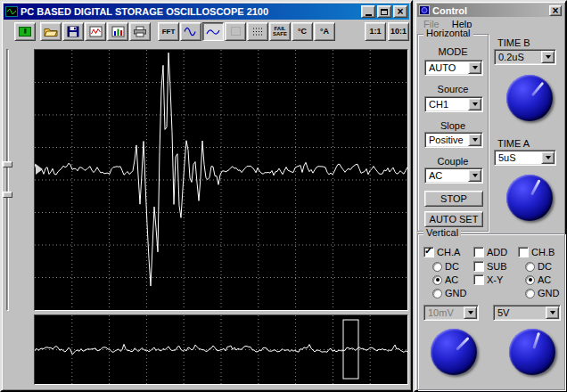  Describe the element at coordinates (454, 140) in the screenshot. I see `slope-select: Positive` at that location.